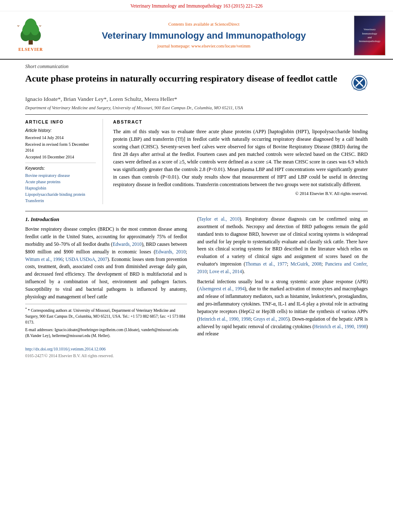 The height and width of the screenshot is (532, 393). What do you see at coordinates (170, 252) in the screenshot?
I see `ref-edwards-2010b: Edwards, 2010` at bounding box center [170, 252].